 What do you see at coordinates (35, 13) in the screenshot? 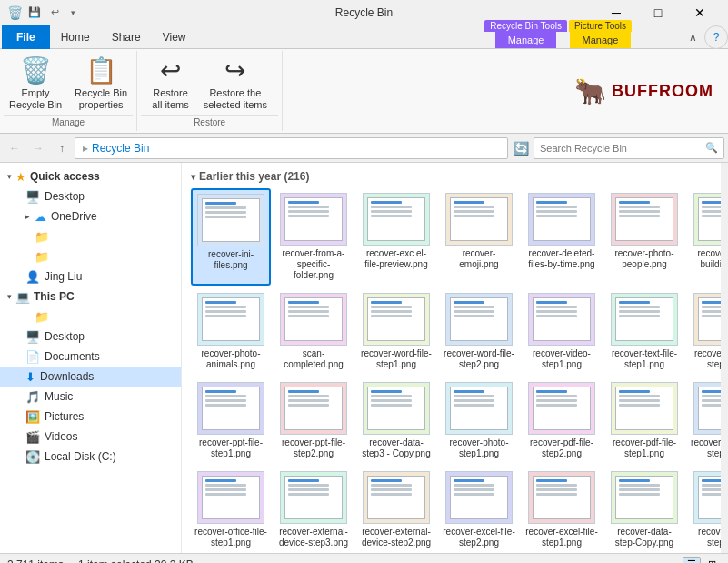
I see `quick-access-save-btn: 💾` at bounding box center [35, 13].